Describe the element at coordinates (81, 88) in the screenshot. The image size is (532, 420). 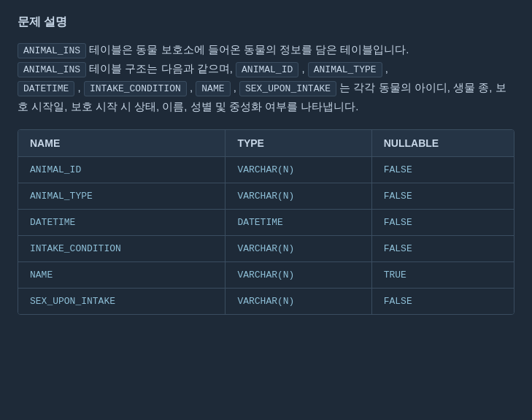
I see `desc-comma-3: ,` at that location.